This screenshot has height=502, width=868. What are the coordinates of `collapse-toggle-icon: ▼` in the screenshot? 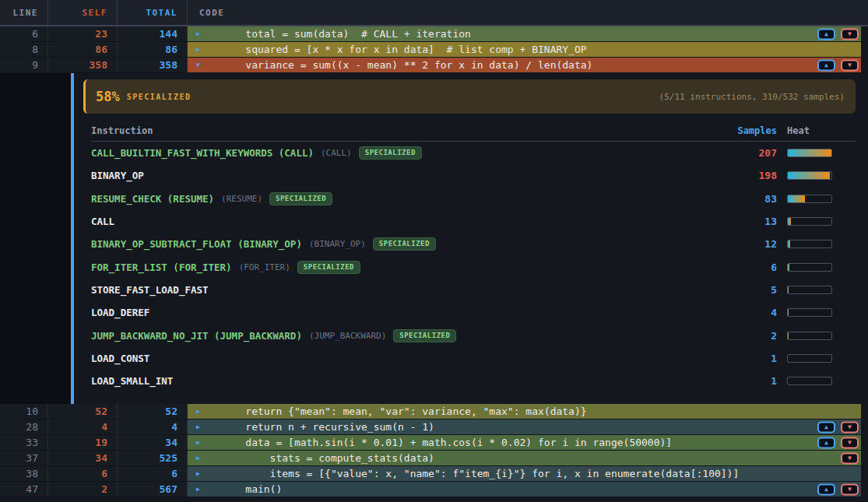 It's located at (200, 65).